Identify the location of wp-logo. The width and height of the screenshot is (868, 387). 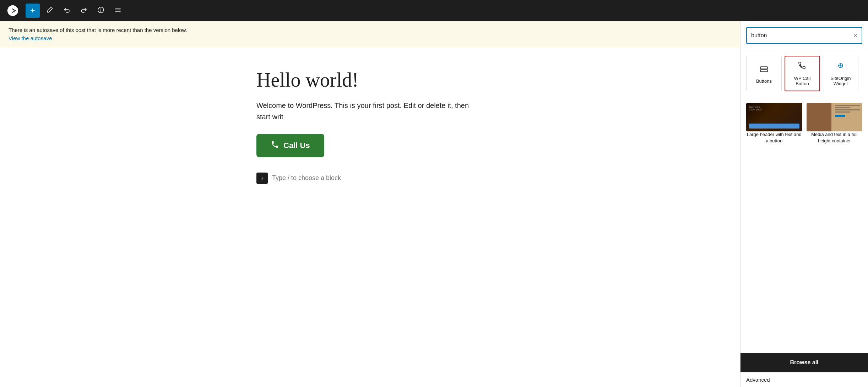
(13, 11).